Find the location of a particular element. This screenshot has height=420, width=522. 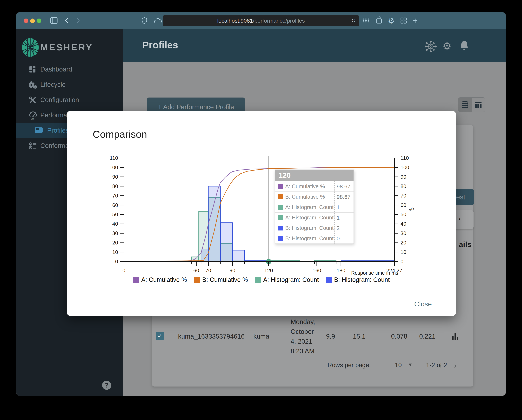

lifecycle-icon is located at coordinates (33, 85).